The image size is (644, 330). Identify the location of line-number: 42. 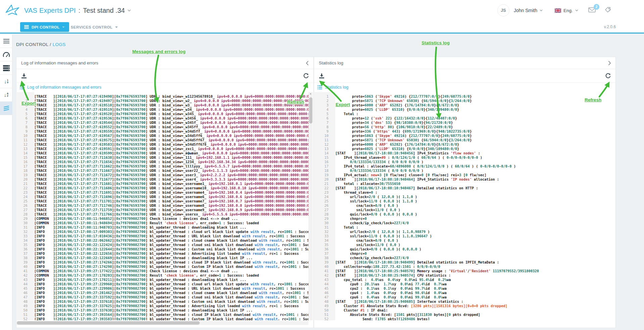
(24, 275).